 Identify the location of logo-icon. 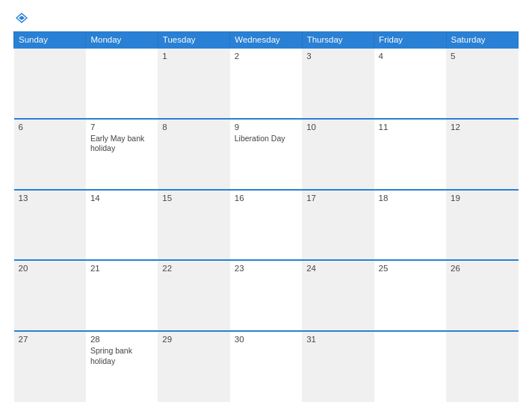
(22, 18).